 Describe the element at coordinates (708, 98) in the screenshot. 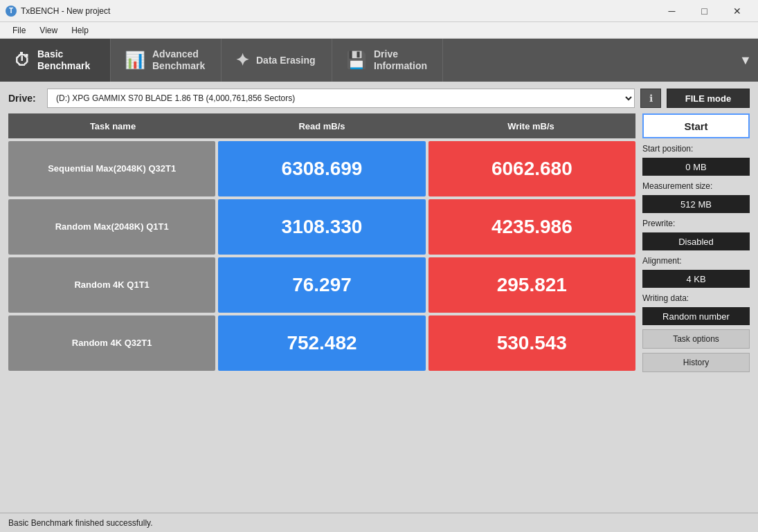

I see `file-mode-button: FILE mode` at that location.